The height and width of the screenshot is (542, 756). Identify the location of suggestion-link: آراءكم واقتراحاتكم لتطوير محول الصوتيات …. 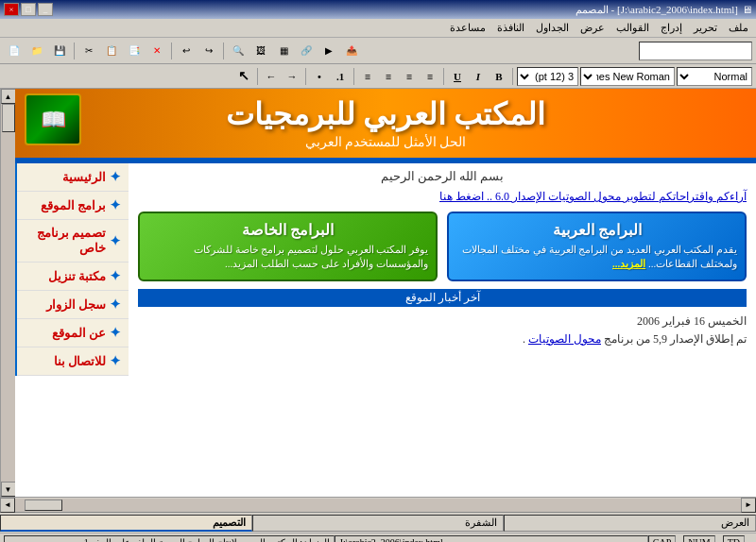
(442, 196).